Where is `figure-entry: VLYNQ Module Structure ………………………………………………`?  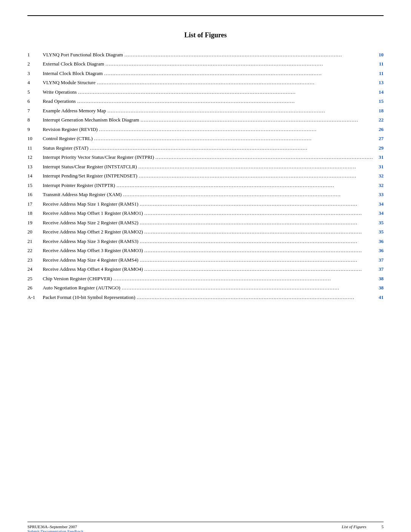
figure-entry: VLYNQ Module Structure ……………………………………………… is located at coordinates (213, 83).